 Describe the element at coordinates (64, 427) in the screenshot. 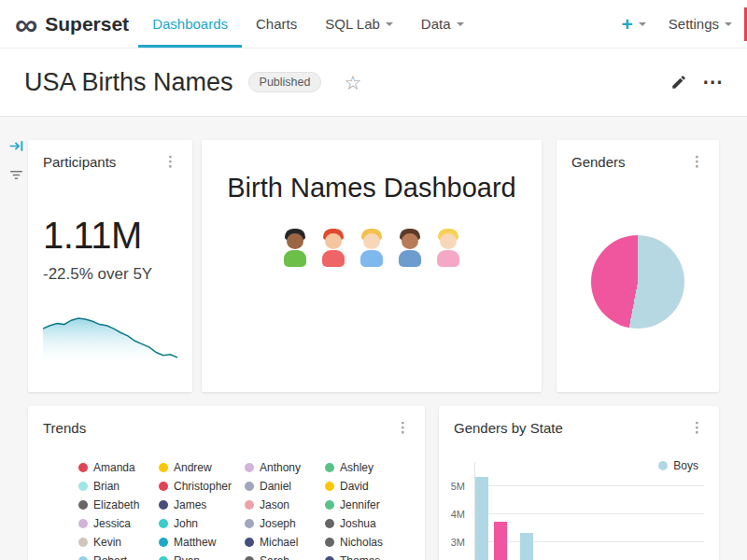

I see `chart-title: Trends` at that location.